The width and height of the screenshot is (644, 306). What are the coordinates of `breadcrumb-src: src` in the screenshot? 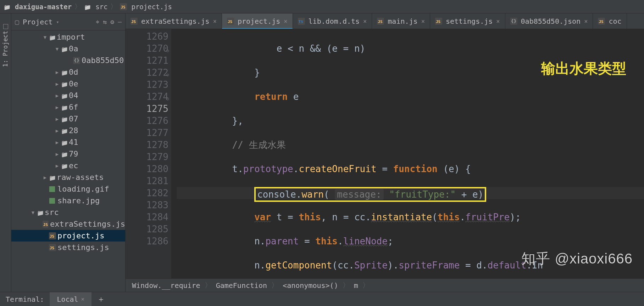 It's located at (101, 7).